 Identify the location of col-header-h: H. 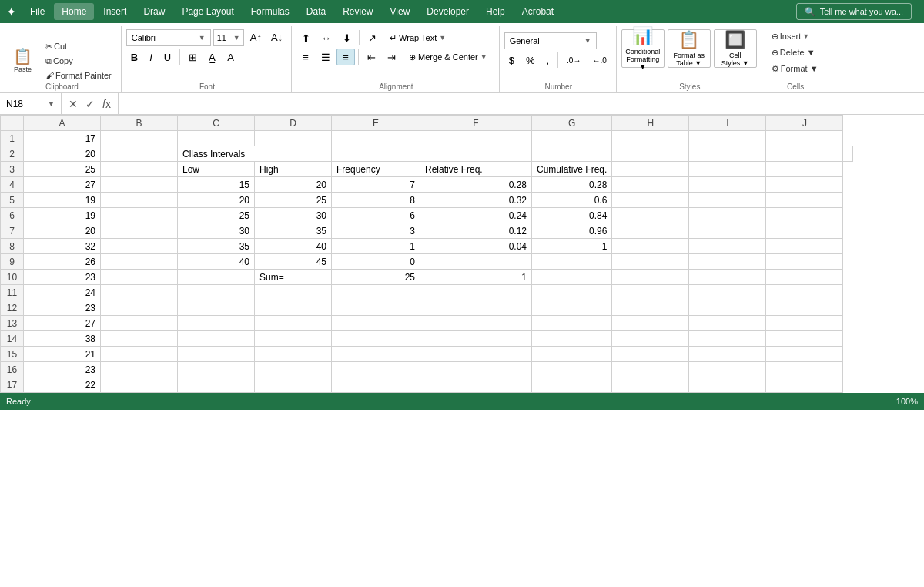
(651, 123).